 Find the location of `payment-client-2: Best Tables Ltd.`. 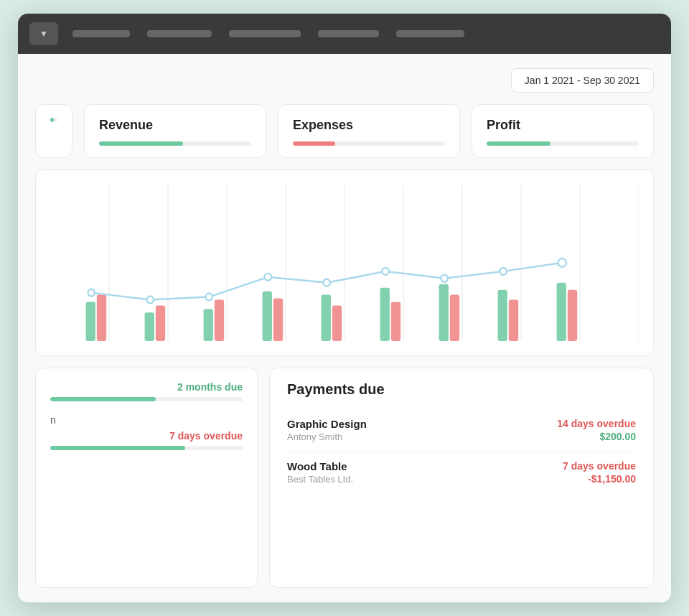

payment-client-2: Best Tables Ltd. is located at coordinates (320, 480).